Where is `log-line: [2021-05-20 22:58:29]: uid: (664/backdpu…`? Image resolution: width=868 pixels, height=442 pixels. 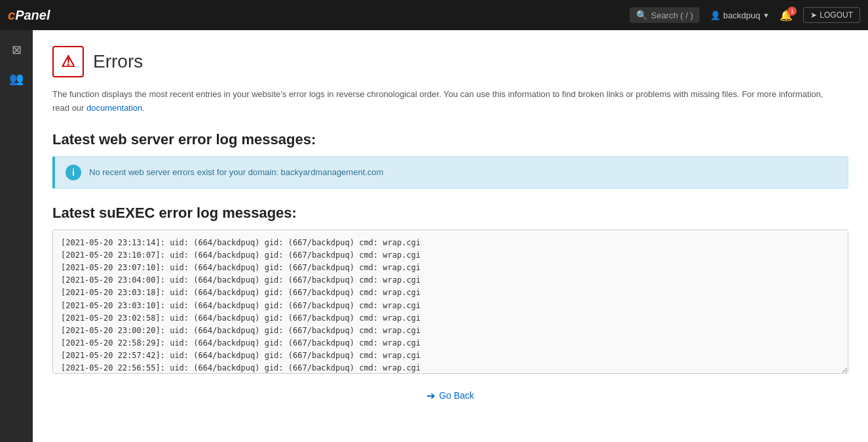
log-line: [2021-05-20 22:58:29]: uid: (664/backdpu… is located at coordinates (451, 344).